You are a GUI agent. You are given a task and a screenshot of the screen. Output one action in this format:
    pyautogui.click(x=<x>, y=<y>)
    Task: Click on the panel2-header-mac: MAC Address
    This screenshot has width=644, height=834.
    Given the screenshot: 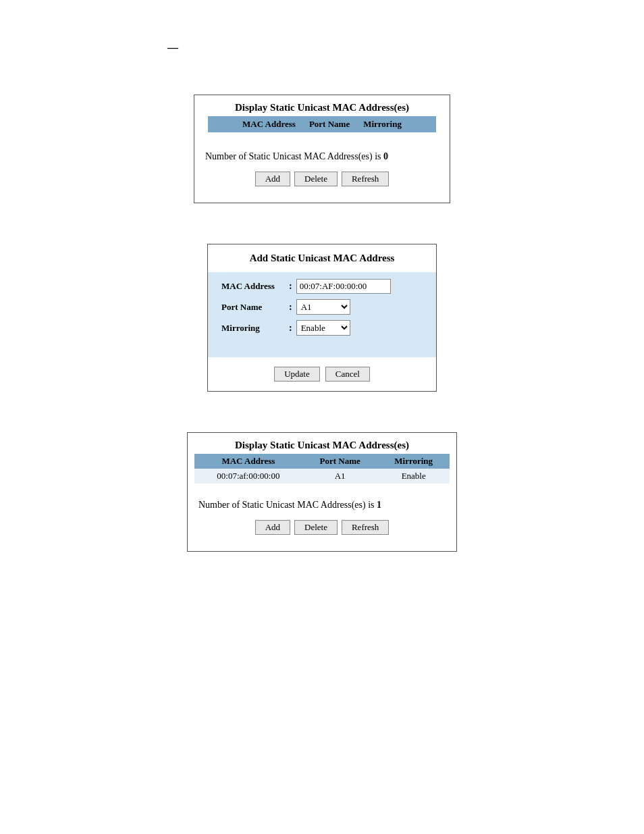 What is the action you would take?
    pyautogui.click(x=248, y=461)
    